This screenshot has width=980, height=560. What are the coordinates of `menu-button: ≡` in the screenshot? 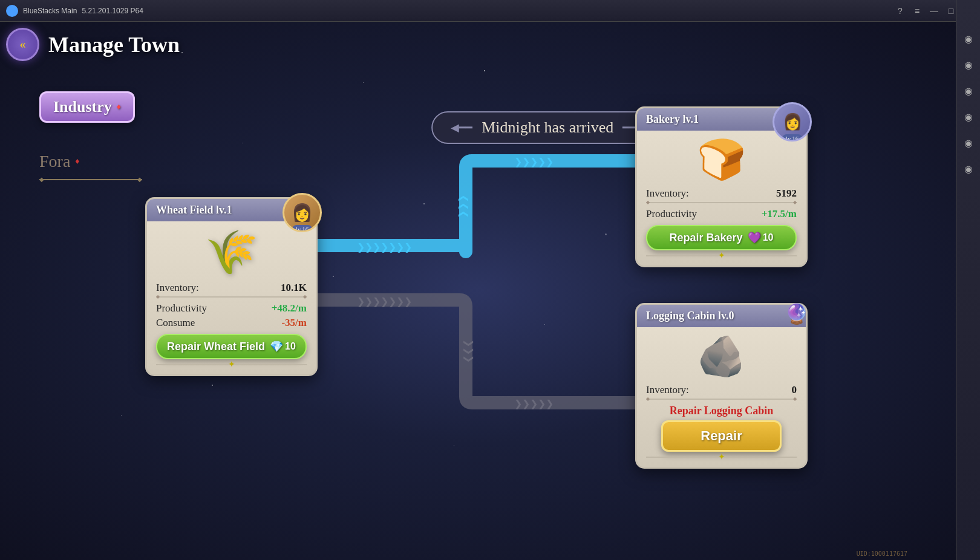 It's located at (917, 11).